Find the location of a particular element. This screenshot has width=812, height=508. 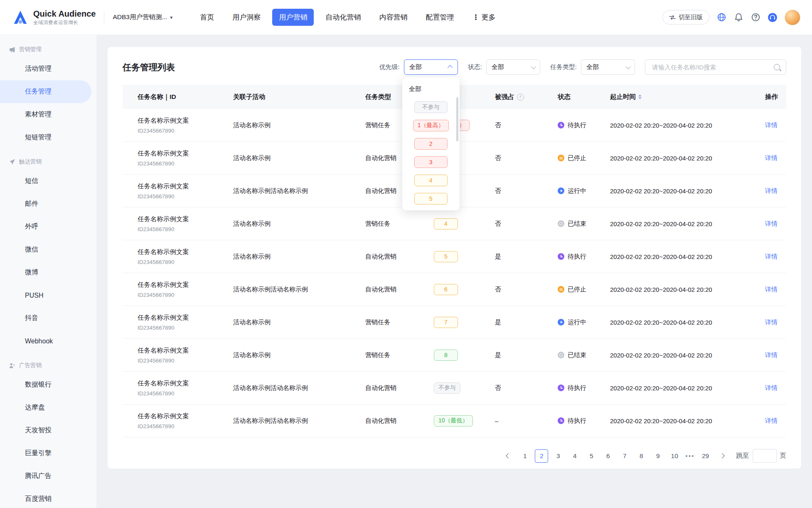

sidebar-item-素材管理: 素材管理 is located at coordinates (48, 115).